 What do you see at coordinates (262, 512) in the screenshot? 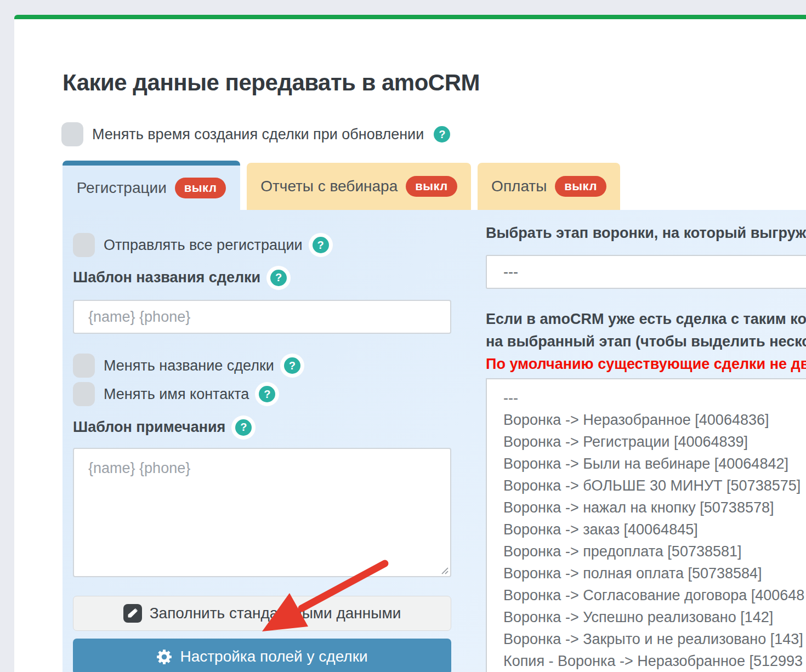
I see `note-template-textarea` at bounding box center [262, 512].